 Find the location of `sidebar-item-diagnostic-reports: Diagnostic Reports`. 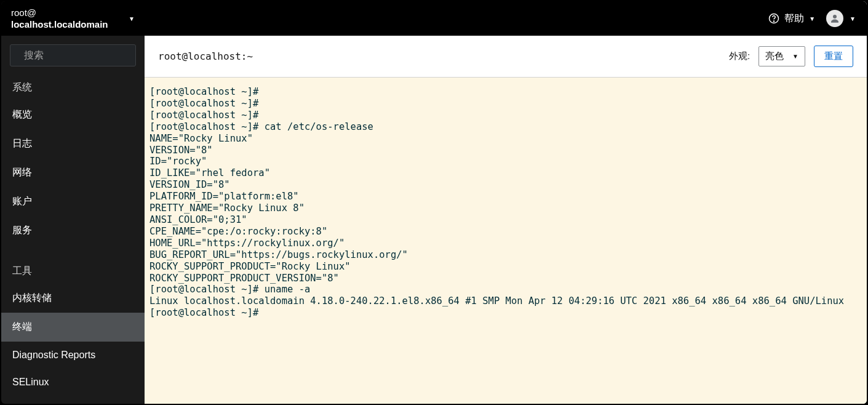

sidebar-item-diagnostic-reports: Diagnostic Reports is located at coordinates (73, 355).